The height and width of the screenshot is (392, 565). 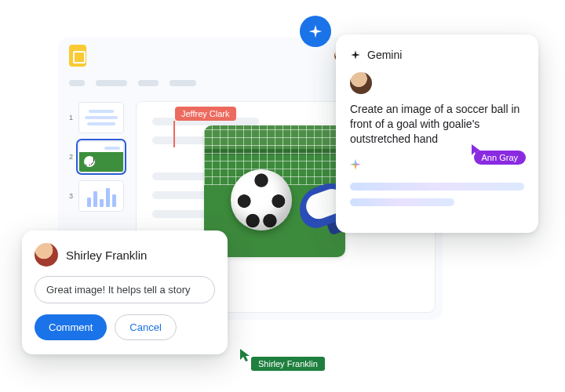 What do you see at coordinates (107, 256) in the screenshot?
I see `comment-author: Shirley Franklin` at bounding box center [107, 256].